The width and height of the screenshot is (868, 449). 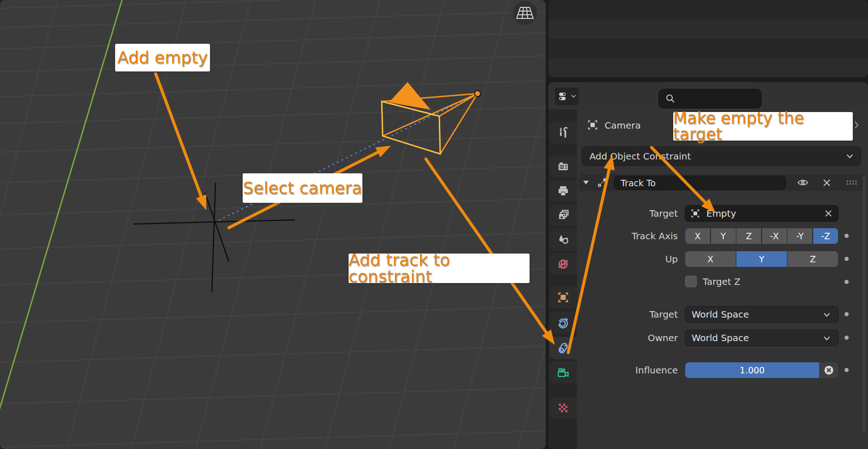 What do you see at coordinates (717, 314) in the screenshot?
I see `target-space-value: World Space` at bounding box center [717, 314].